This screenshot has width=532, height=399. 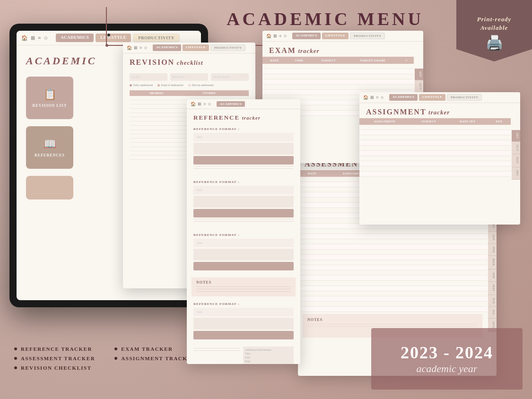 I want to click on module-field: MODULE :, so click(x=189, y=77).